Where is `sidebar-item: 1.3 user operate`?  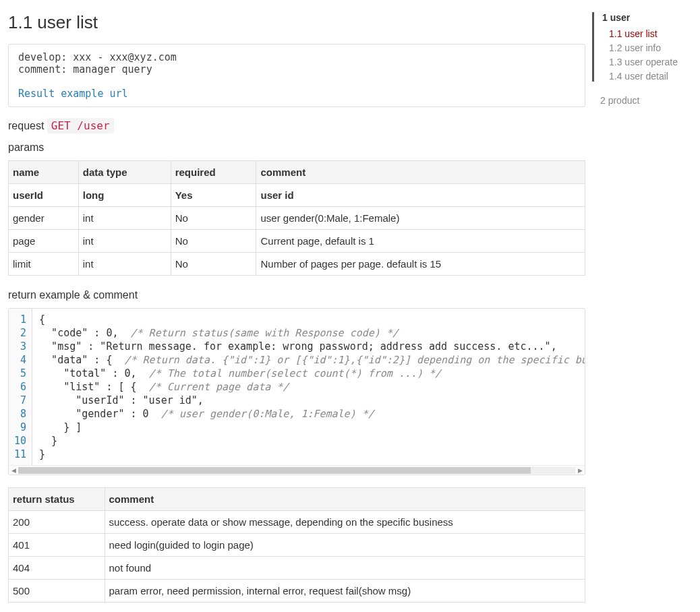 sidebar-item: 1.3 user operate is located at coordinates (651, 62).